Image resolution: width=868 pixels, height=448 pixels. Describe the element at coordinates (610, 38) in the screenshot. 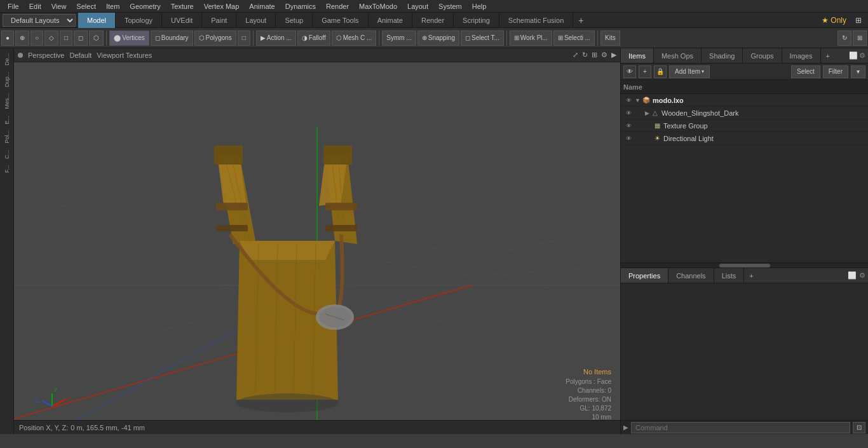

I see `tool-kits: Kits` at that location.